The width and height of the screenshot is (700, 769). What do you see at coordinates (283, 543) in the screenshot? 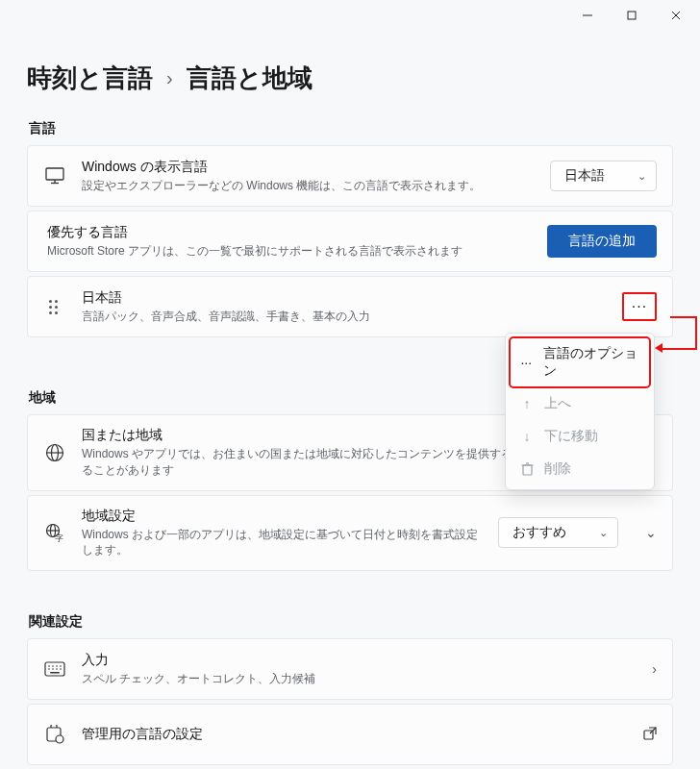
I see `regional-format-sub: Windows および一部のアプリは、地域設定に基づいて日付と時刻を書式設定しま…` at bounding box center [283, 543].